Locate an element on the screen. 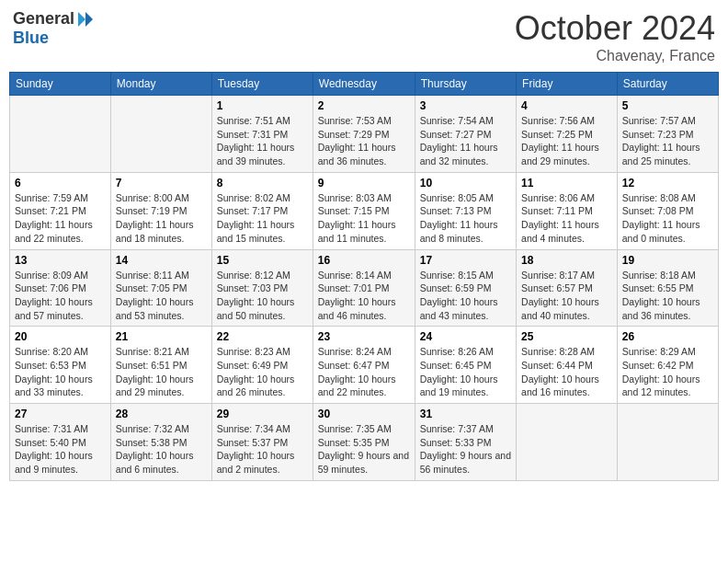  day-info: Sunrise: 7:57 AM Sunset: 7:23 PM Dayligh… is located at coordinates (667, 142).